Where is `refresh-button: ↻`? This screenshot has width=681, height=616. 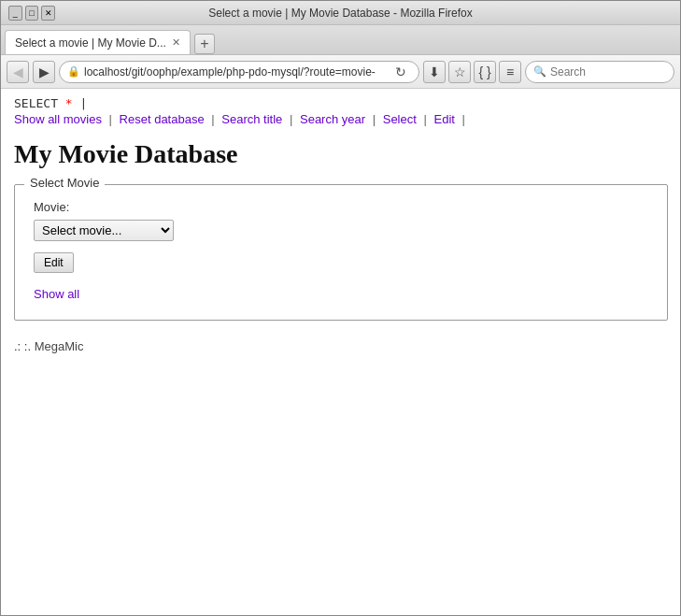
refresh-button: ↻ is located at coordinates (401, 72).